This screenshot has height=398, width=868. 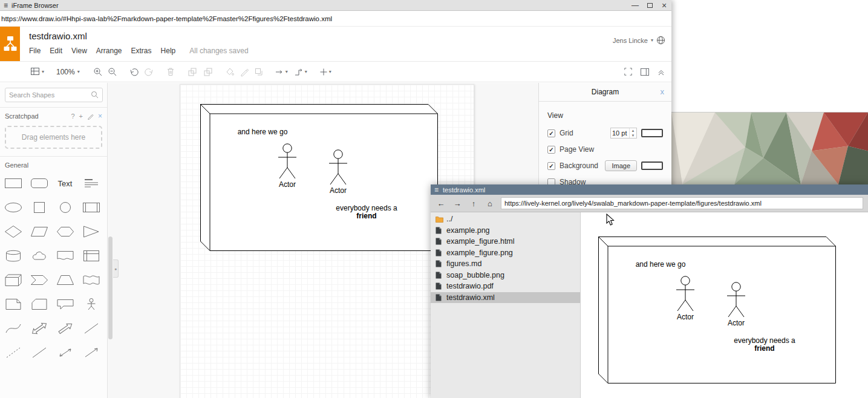 I want to click on connection-button: ▾, so click(x=281, y=72).